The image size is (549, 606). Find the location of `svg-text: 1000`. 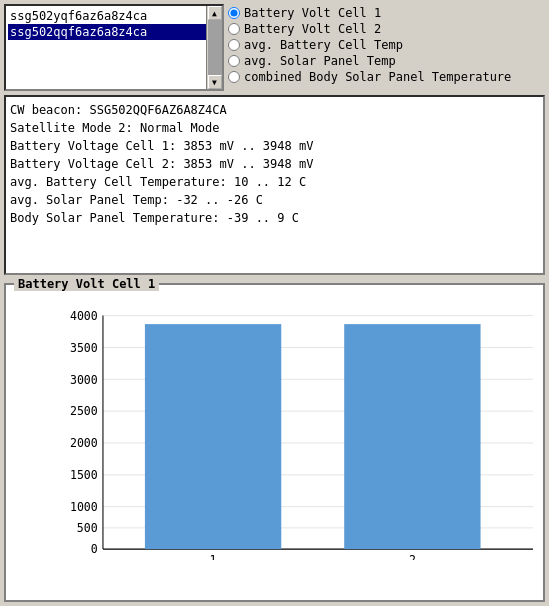

svg-text: 1000 is located at coordinates (84, 507).